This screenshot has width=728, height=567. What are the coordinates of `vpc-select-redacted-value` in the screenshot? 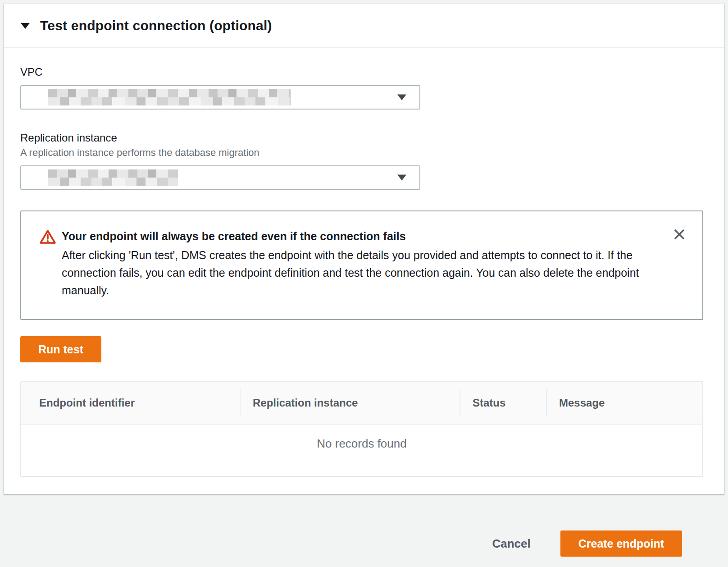 It's located at (169, 97).